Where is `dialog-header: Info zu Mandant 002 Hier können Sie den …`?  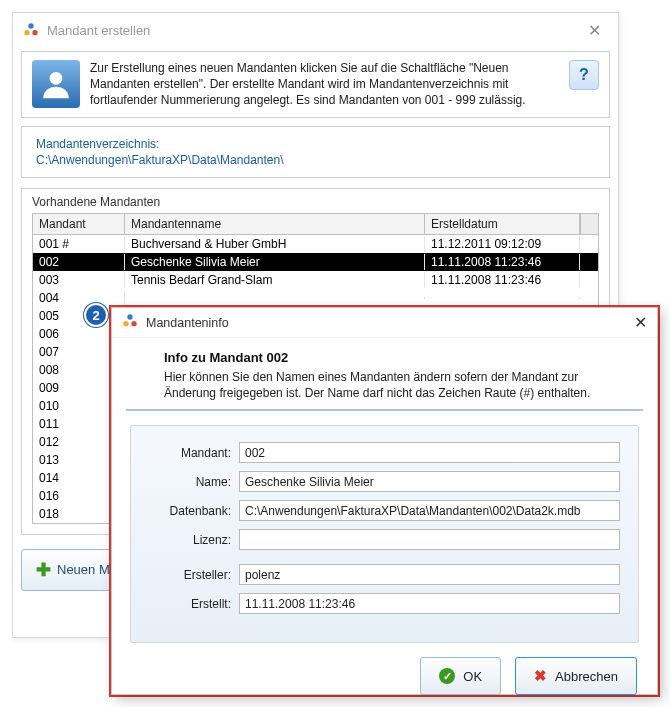
dialog-header: Info zu Mandant 002 Hier können Sie den … is located at coordinates (384, 374).